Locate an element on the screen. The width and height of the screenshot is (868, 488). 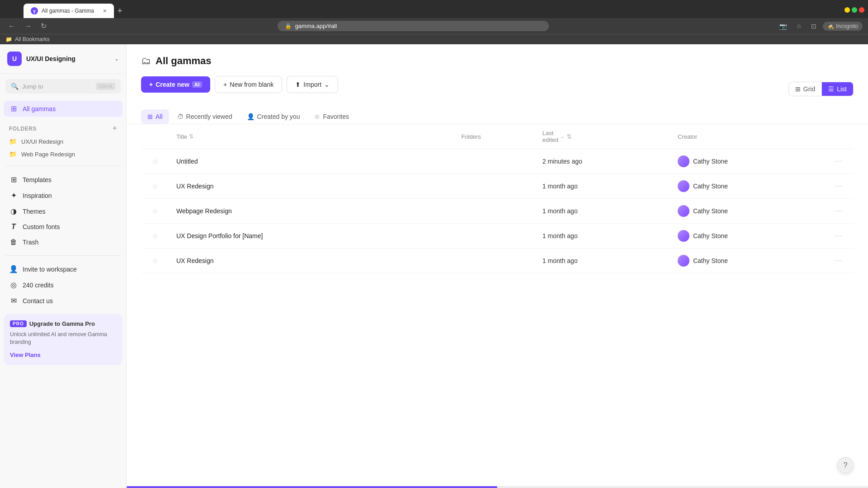
tab-close-button: × is located at coordinates (105, 11).